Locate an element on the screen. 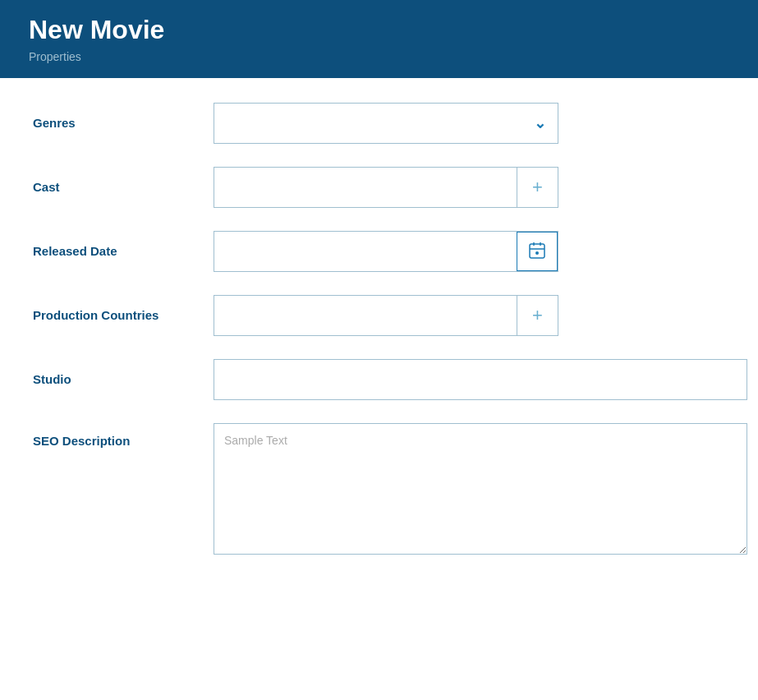  date-input-wrapper is located at coordinates (386, 251).